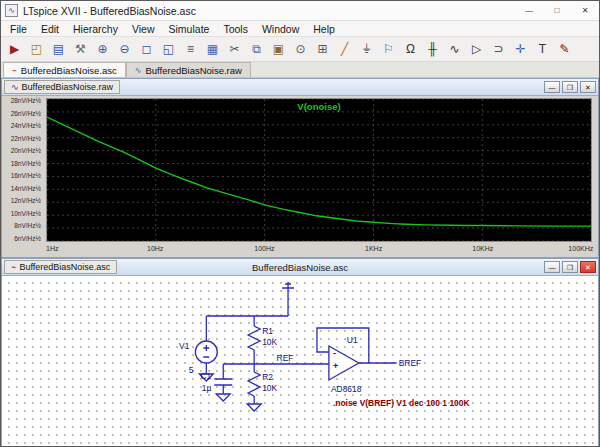  Describe the element at coordinates (64, 267) in the screenshot. I see `schematic-window-tab-label: BufferedBiasNoise.asc` at that location.